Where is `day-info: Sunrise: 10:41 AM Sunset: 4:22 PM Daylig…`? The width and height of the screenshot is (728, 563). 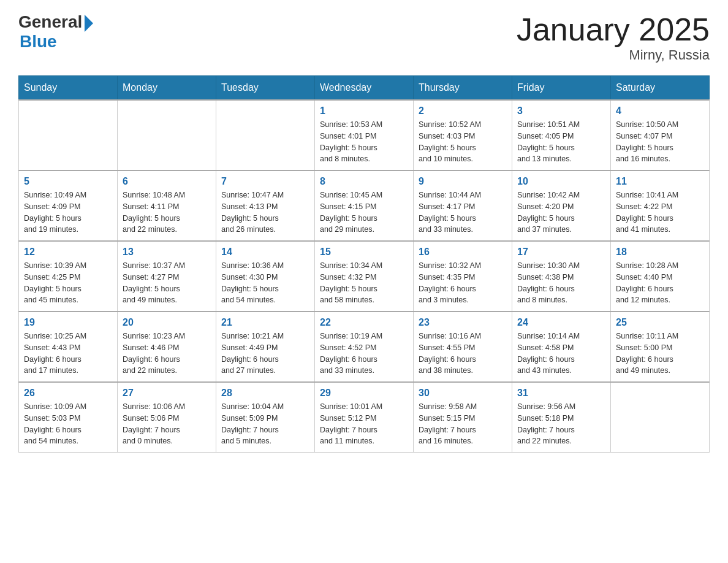
day-info: Sunrise: 10:41 AM Sunset: 4:22 PM Daylig… is located at coordinates (660, 212).